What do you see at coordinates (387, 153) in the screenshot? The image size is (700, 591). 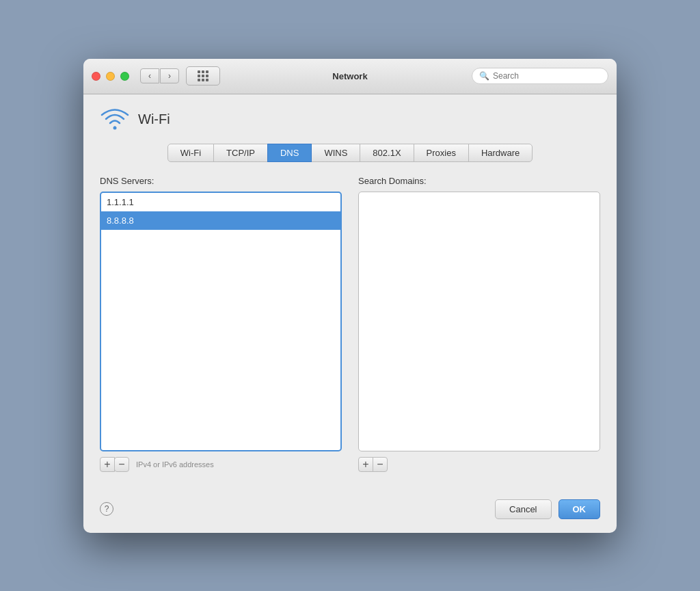 I see `tab-8021x: 802.1X` at bounding box center [387, 153].